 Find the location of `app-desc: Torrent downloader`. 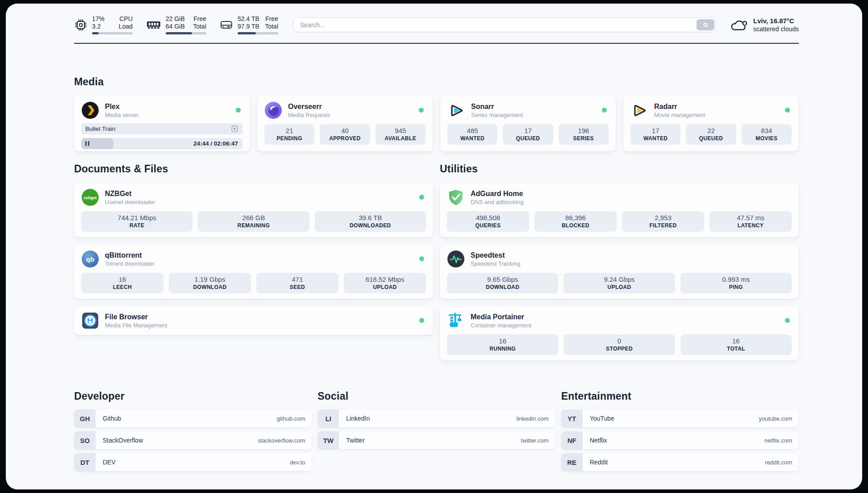

app-desc: Torrent downloader is located at coordinates (129, 263).